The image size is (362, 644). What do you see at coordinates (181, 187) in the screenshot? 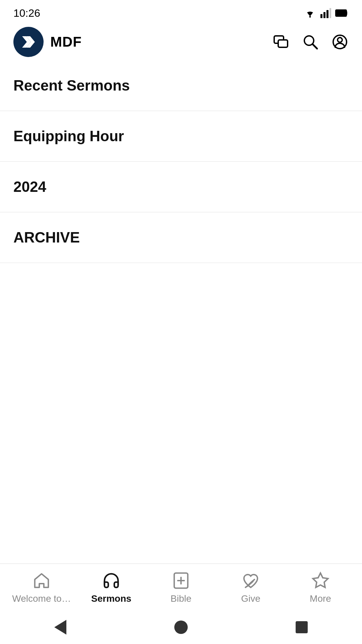
I see `menu-item-2024: 2024` at bounding box center [181, 187].